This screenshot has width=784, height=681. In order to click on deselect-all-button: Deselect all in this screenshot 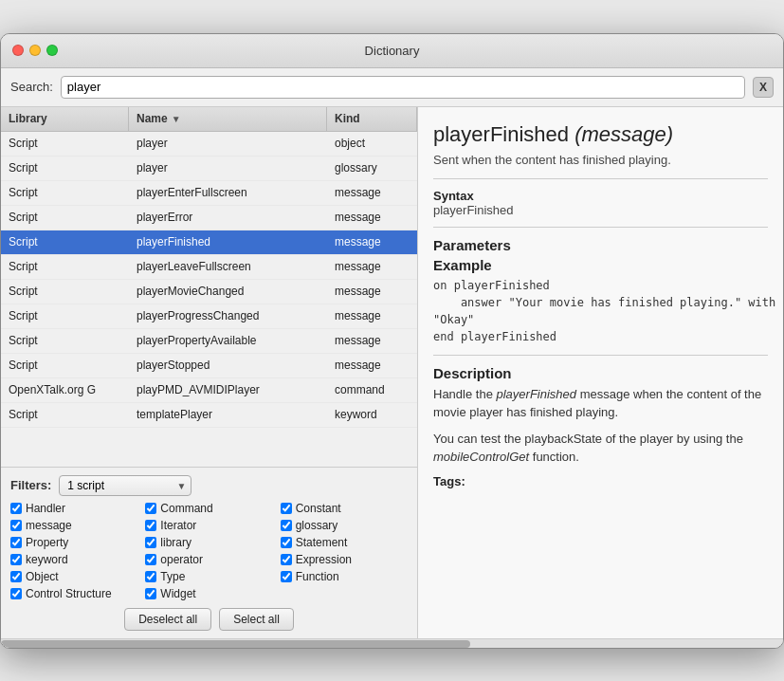, I will do `click(168, 619)`.